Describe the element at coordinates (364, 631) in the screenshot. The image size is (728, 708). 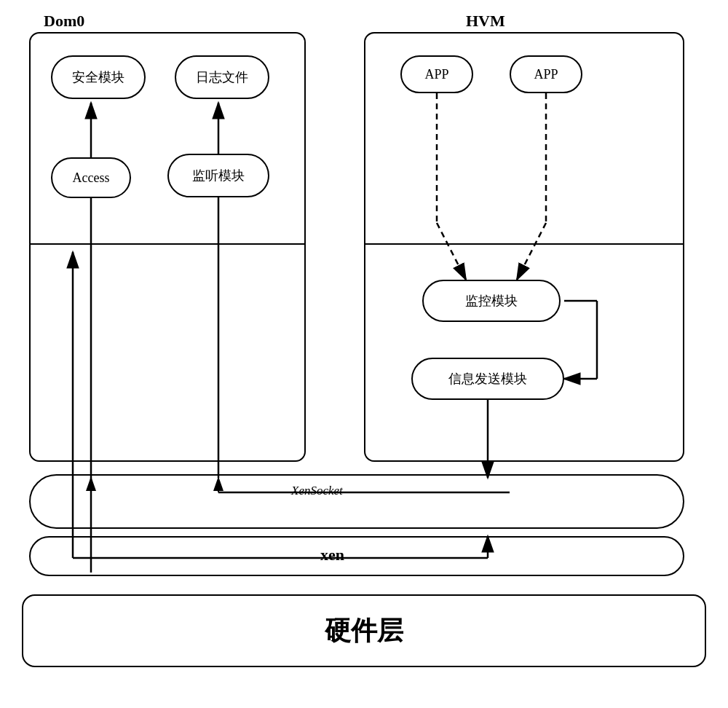
I see `hardware-box: 硬件层` at that location.